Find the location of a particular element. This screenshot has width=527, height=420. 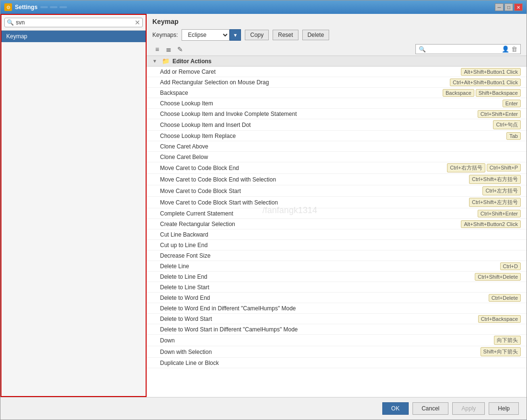

delete-button: Delete is located at coordinates (316, 35).